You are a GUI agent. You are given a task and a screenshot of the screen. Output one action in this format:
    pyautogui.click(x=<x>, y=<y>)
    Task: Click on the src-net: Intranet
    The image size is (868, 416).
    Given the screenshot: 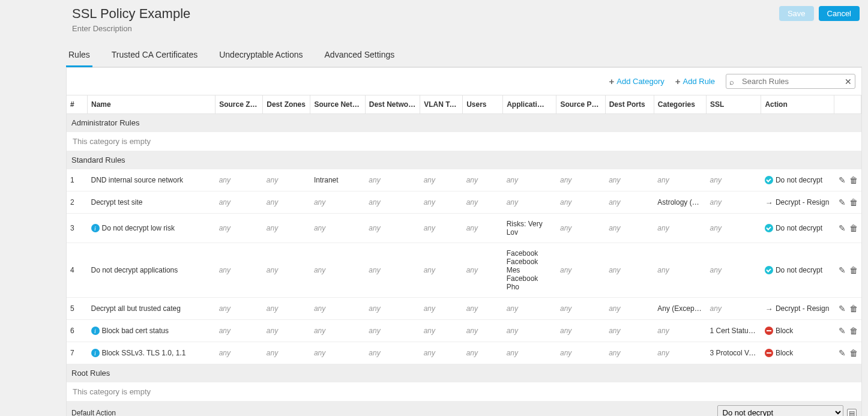 What is the action you would take?
    pyautogui.click(x=327, y=180)
    